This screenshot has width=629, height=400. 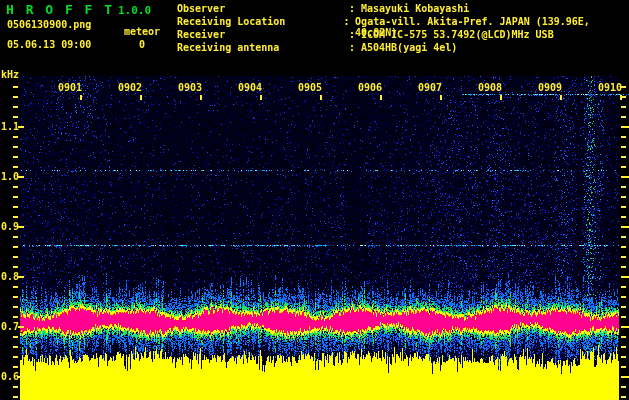 I want to click on receiving-antenna-row: Receiving antenna:A504HB(yagi 4el), so click(x=403, y=48).